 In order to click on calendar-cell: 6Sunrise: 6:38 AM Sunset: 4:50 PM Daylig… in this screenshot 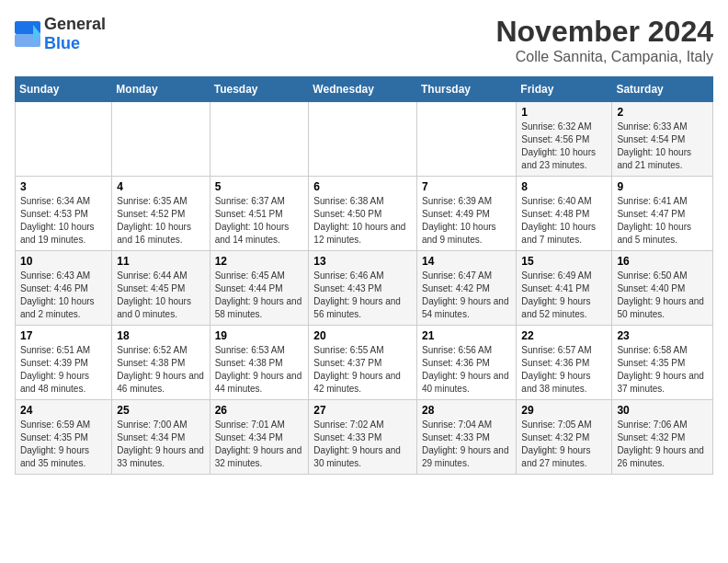, I will do `click(363, 213)`.